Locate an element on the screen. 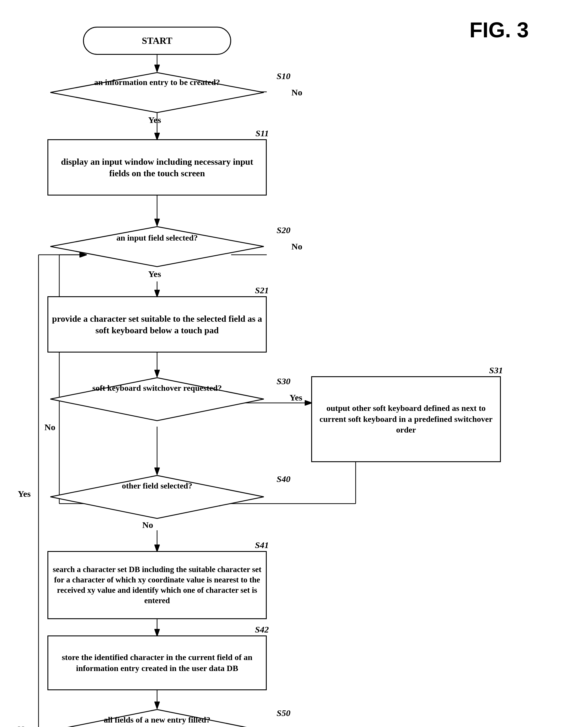 Image resolution: width=588 pixels, height=727 pixels. s41-label: search a character set DB including the … is located at coordinates (157, 585).